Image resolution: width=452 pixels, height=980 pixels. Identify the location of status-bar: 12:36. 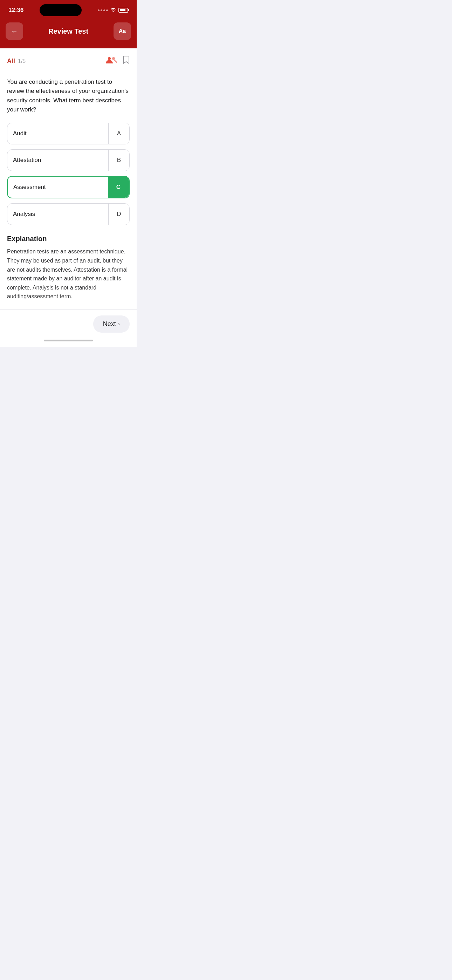
(68, 10).